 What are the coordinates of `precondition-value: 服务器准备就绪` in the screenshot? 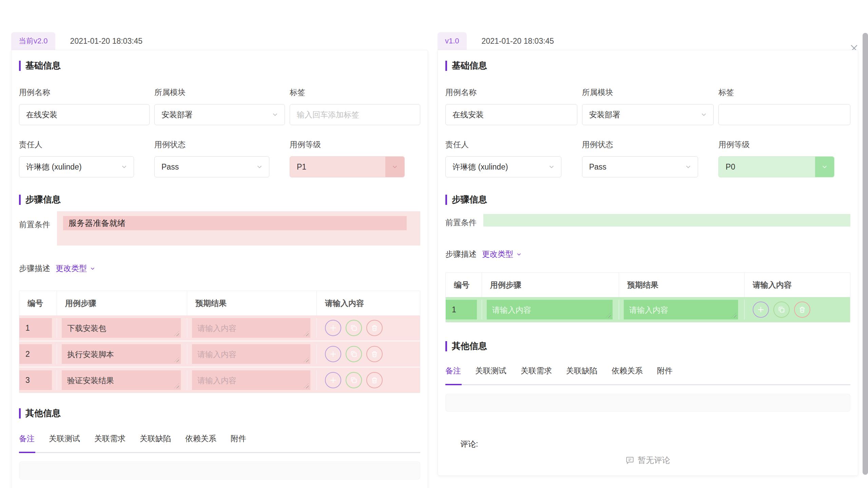 It's located at (235, 223).